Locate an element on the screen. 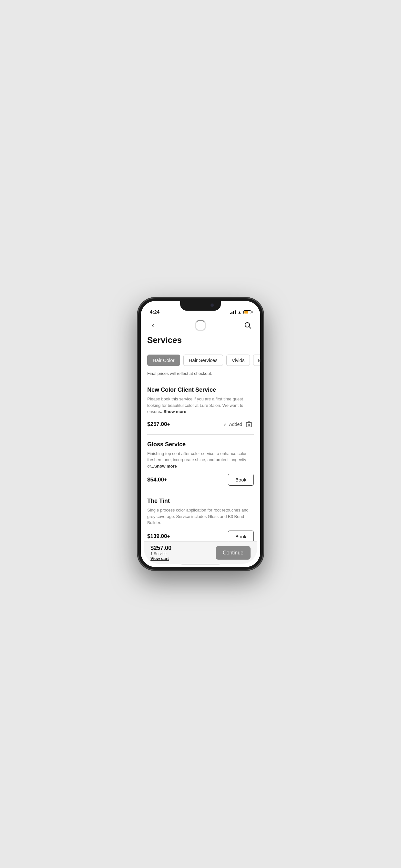 Image resolution: width=401 pixels, height=868 pixels. service-desc-gloss: Finishing top coat after color service t… is located at coordinates (201, 460).